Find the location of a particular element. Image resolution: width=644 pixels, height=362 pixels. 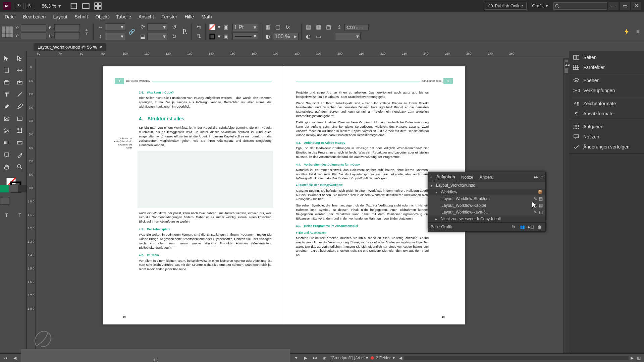

tree-root: ▾Layout_Workflow.indd is located at coordinates (487, 185).